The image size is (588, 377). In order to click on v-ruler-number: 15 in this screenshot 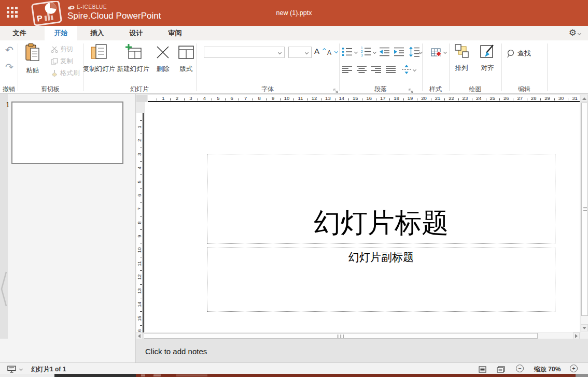, I will do `click(139, 318)`.